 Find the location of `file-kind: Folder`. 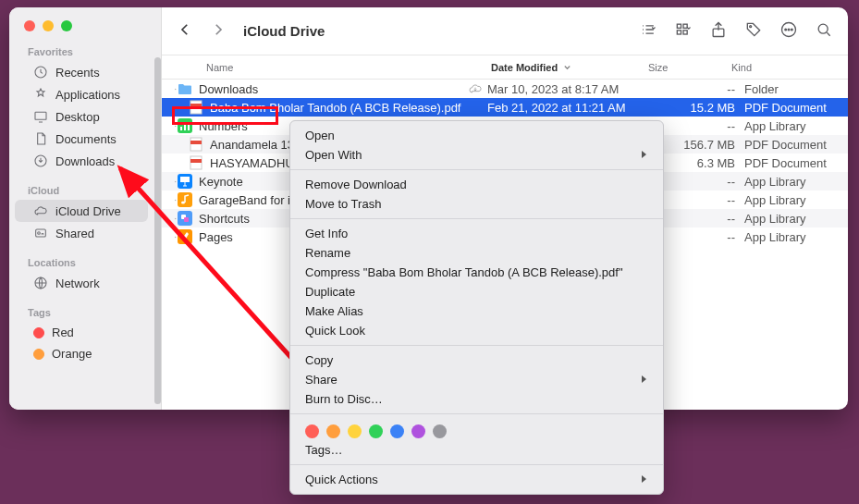

file-kind: Folder is located at coordinates (786, 89).